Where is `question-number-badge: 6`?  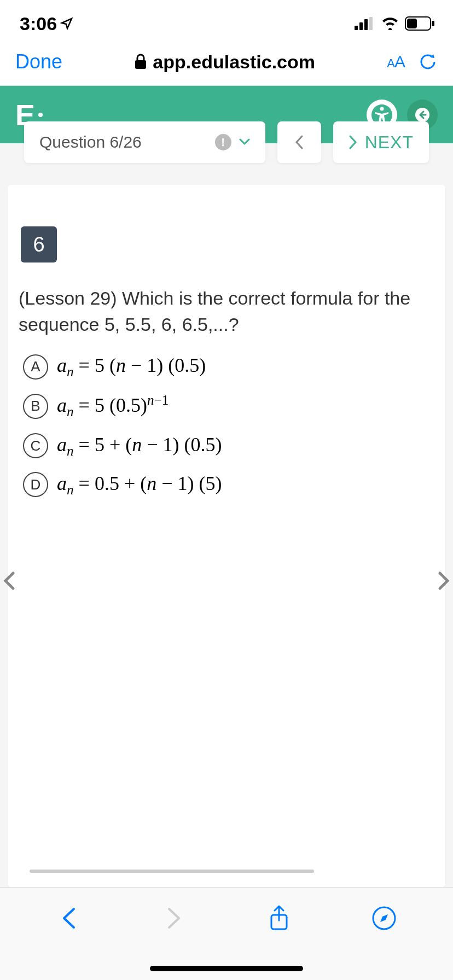 question-number-badge: 6 is located at coordinates (39, 244).